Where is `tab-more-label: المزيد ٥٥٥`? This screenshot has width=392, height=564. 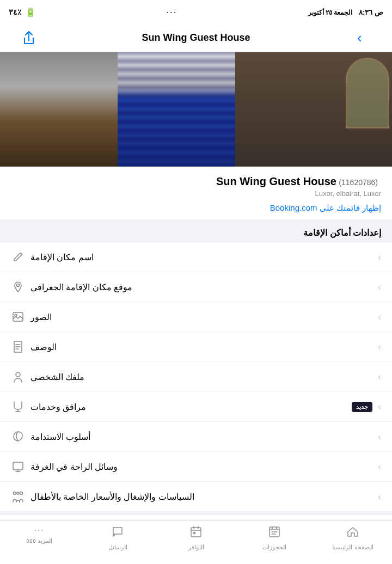 tab-more-label: المزيد ٥٥٥ is located at coordinates (39, 541).